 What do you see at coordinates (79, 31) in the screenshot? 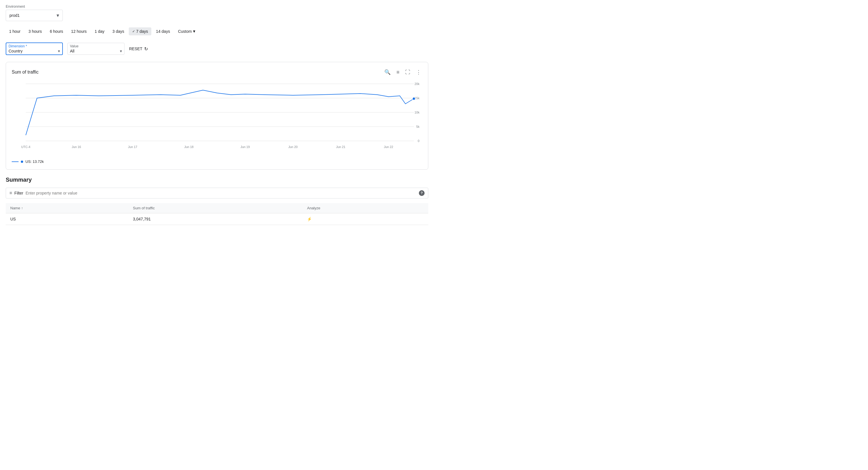
I see `time-btn-12h: 12 hours` at bounding box center [79, 31].